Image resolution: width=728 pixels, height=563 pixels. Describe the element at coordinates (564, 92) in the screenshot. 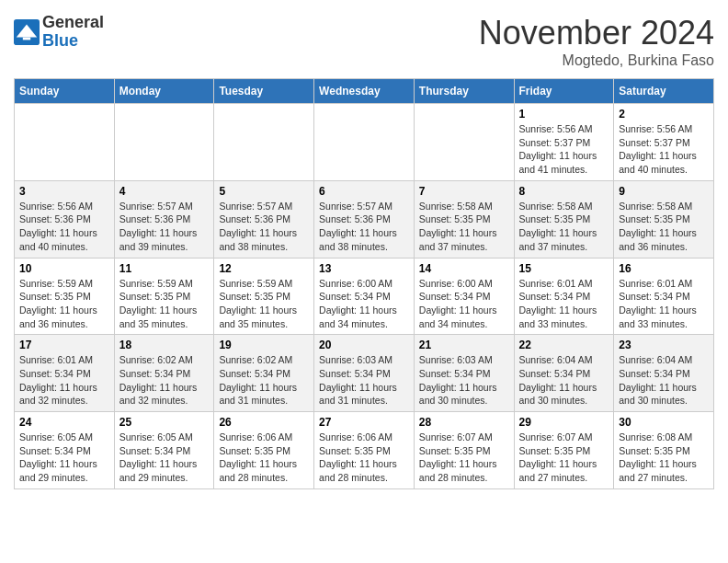

I see `col-friday: Friday` at that location.